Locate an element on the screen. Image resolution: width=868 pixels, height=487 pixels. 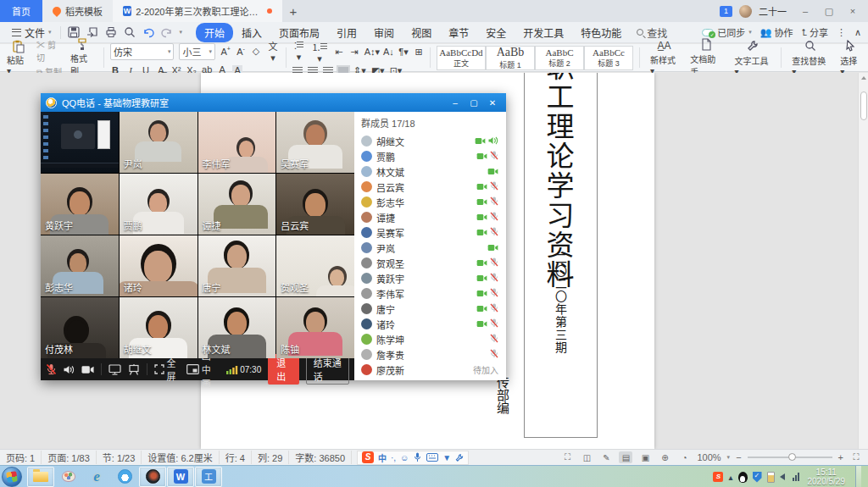
status-行: 行: 4 is located at coordinates (236, 457).